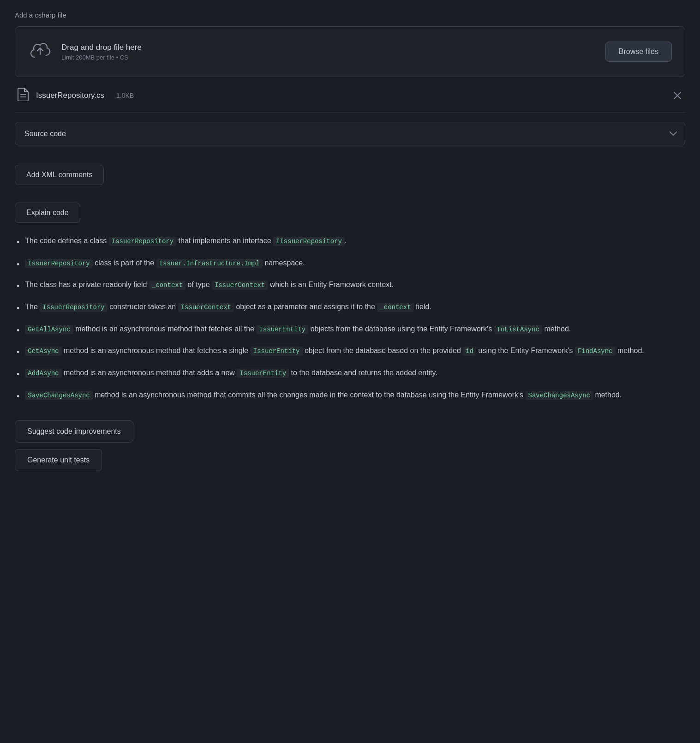  I want to click on list-item: • The class has a private readonly field…, so click(350, 286).